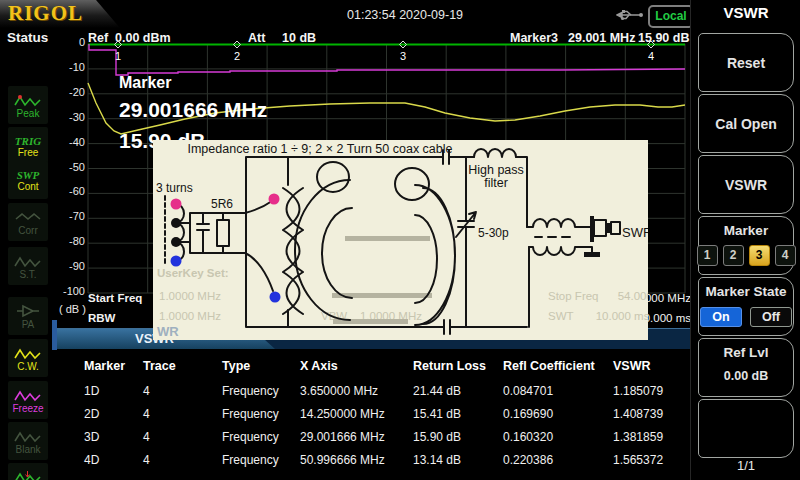 This screenshot has width=800, height=480. Describe the element at coordinates (174, 188) in the screenshot. I see `turns-label: 3 turns` at that location.